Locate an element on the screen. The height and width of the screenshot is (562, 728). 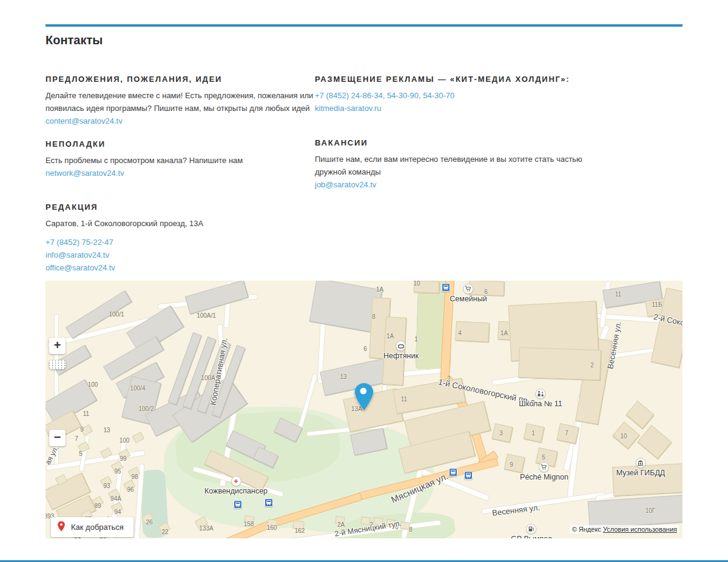
building-number: 94 is located at coordinates (118, 512).